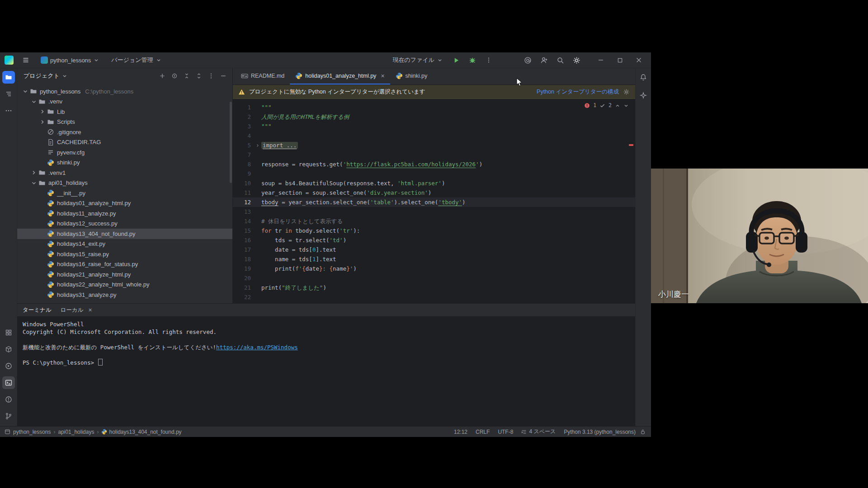 Image resolution: width=868 pixels, height=488 pixels. Describe the element at coordinates (125, 91) in the screenshot. I see `tree-item: python_lessonsC:\python_lessons` at that location.